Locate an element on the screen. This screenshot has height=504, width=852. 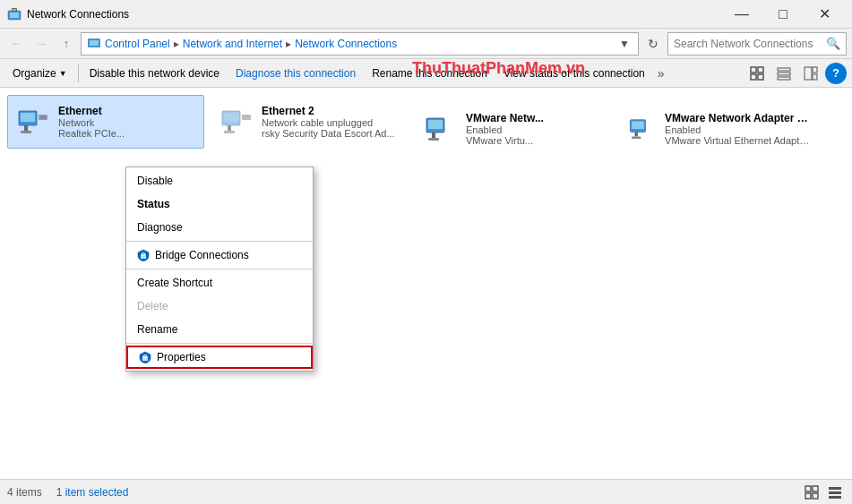
breadcrumb-icon is located at coordinates (94, 43).